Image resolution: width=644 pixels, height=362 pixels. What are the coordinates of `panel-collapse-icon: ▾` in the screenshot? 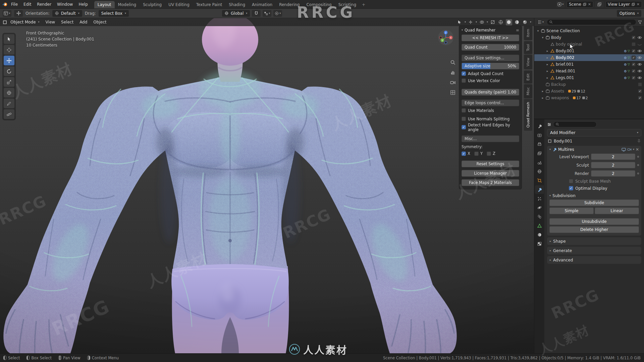 It's located at (550, 149).